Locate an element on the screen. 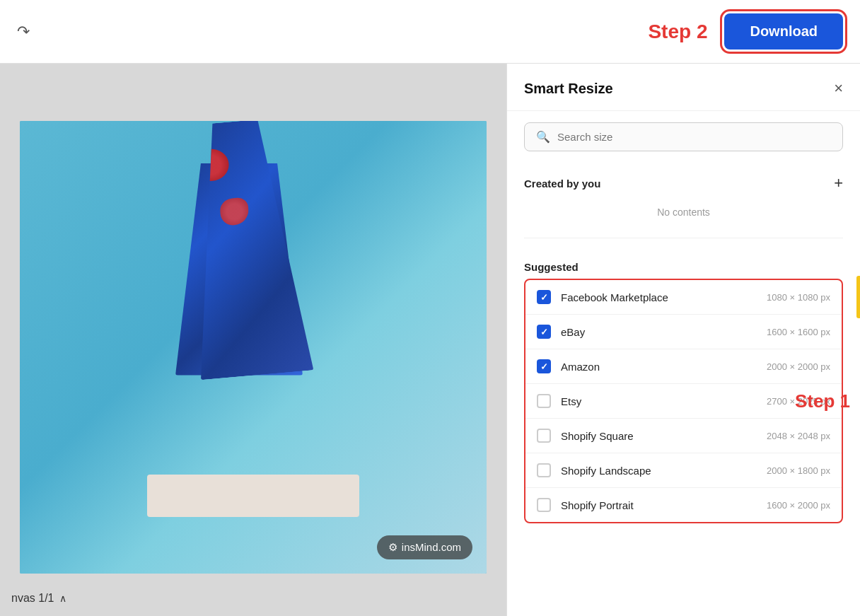 The height and width of the screenshot is (616, 860). size-name: eBay is located at coordinates (659, 332).